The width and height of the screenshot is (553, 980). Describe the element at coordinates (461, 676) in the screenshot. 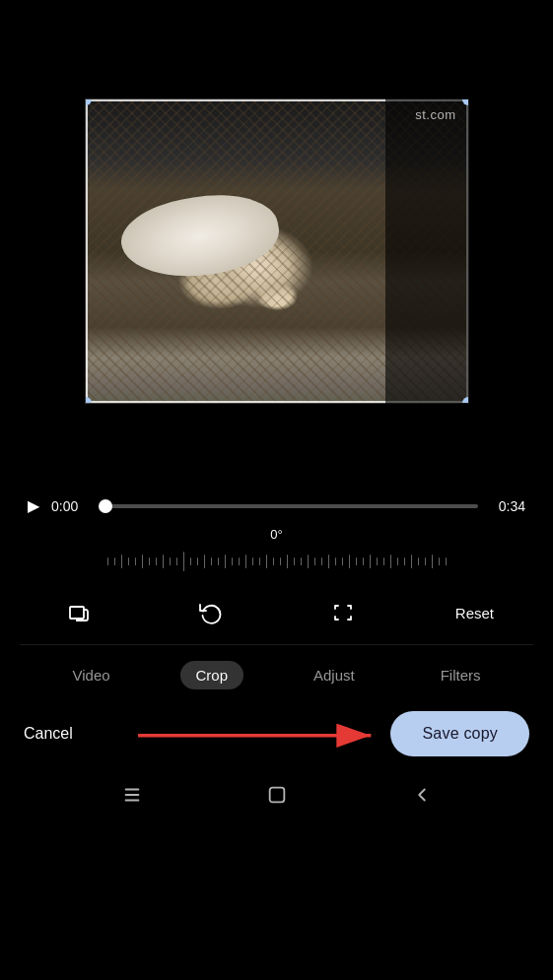

I see `tab-filters: Filters` at that location.